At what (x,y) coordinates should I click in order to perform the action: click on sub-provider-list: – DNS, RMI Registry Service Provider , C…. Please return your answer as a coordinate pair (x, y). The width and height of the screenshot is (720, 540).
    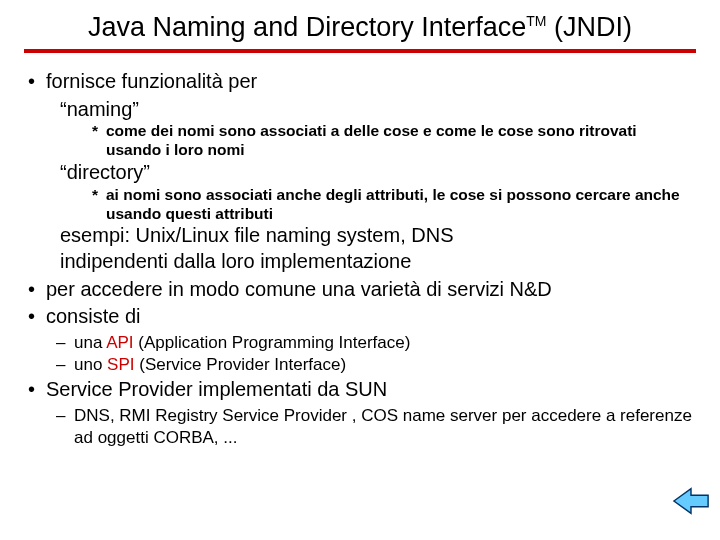
    Looking at the image, I should click on (376, 427).